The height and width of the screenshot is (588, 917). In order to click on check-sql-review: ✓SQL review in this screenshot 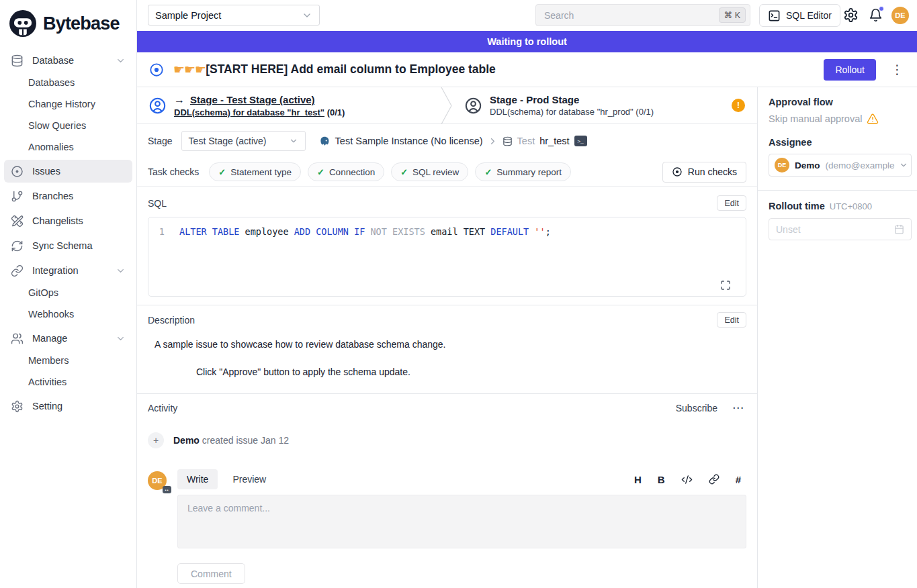, I will do `click(430, 172)`.